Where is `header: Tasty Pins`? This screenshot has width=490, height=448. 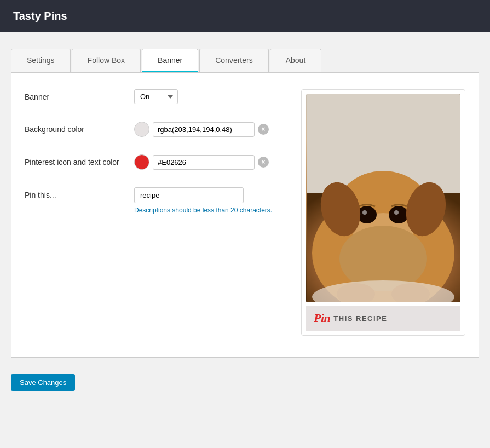
header: Tasty Pins is located at coordinates (245, 16).